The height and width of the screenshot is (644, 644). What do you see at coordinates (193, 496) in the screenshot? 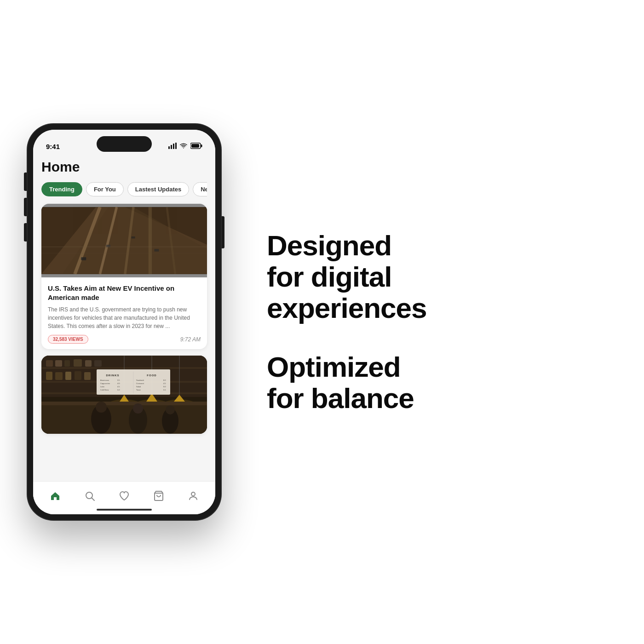
I see `nav-profile` at bounding box center [193, 496].